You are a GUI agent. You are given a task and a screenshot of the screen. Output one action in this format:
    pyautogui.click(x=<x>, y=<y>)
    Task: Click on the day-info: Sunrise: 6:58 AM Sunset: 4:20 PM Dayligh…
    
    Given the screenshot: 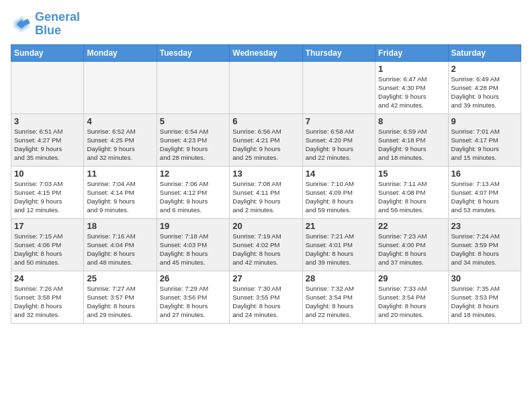 What is the action you would take?
    pyautogui.click(x=339, y=145)
    